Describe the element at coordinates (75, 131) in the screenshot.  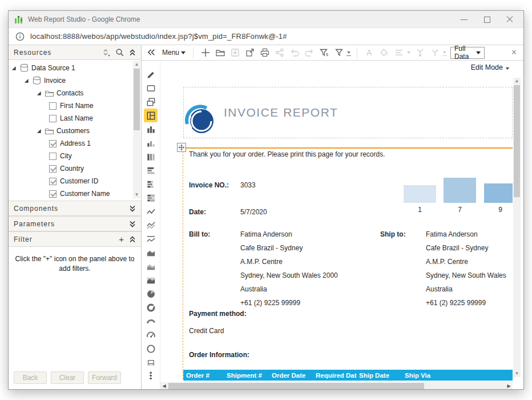
I see `tree-item-customers: Customers` at that location.